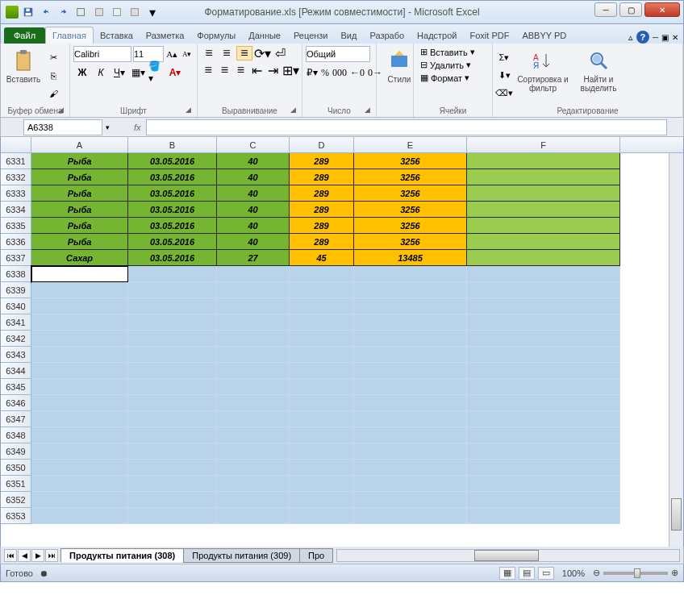 This screenshot has width=684, height=616. Describe the element at coordinates (338, 54) in the screenshot. I see `number-format-select` at that location.